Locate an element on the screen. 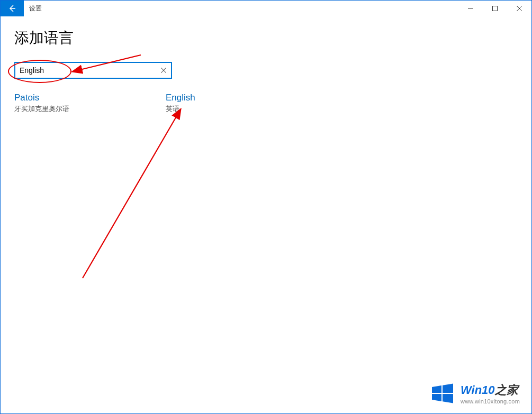  maximize-icon is located at coordinates (495, 8).